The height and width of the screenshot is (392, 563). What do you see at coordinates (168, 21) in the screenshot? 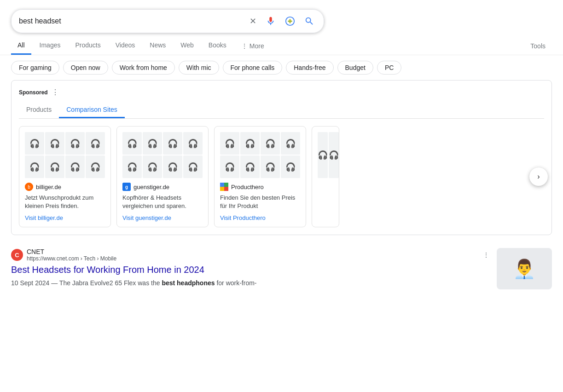
I see `search-bar: ✕` at bounding box center [168, 21].